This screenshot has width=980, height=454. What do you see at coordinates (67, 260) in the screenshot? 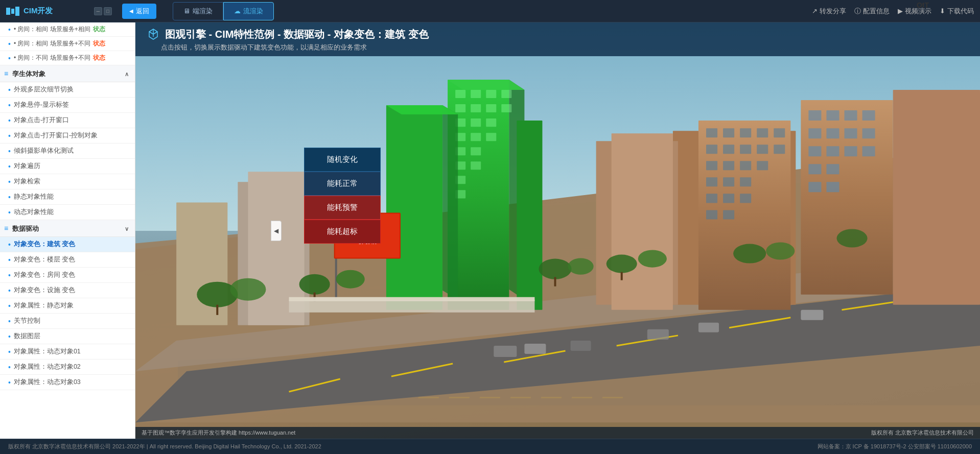
I see `sidebar-item-floor-color: 对象变色：楼层 变色` at bounding box center [67, 260].